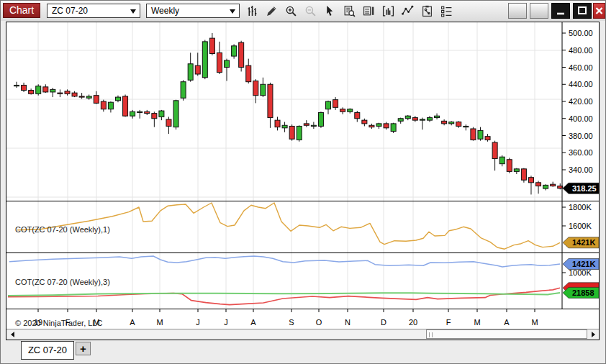 This screenshot has width=606, height=364. Describe the element at coordinates (349, 11) in the screenshot. I see `data-box-icon` at that location.